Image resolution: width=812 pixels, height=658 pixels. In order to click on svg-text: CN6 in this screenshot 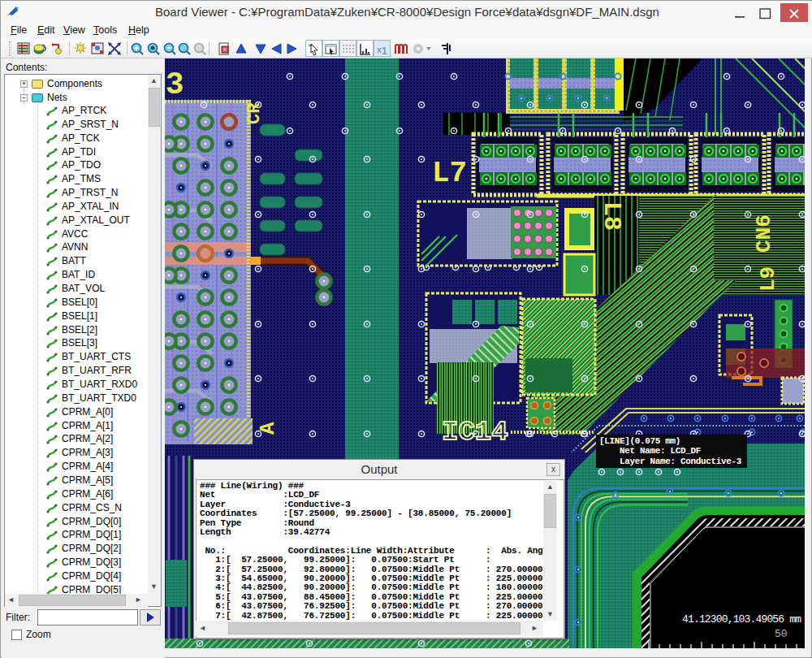, I will do `click(764, 234)`.